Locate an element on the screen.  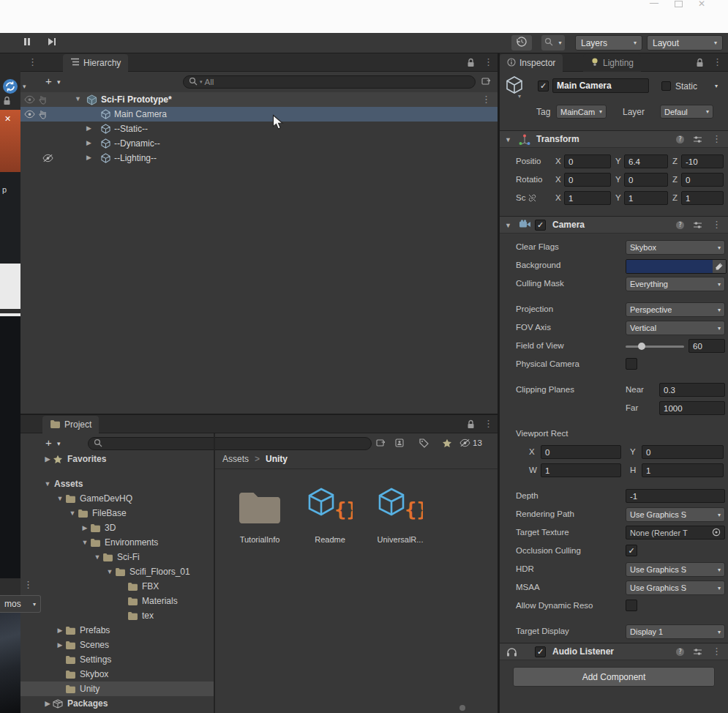
project-tree-item-unity: Unity is located at coordinates (117, 689).